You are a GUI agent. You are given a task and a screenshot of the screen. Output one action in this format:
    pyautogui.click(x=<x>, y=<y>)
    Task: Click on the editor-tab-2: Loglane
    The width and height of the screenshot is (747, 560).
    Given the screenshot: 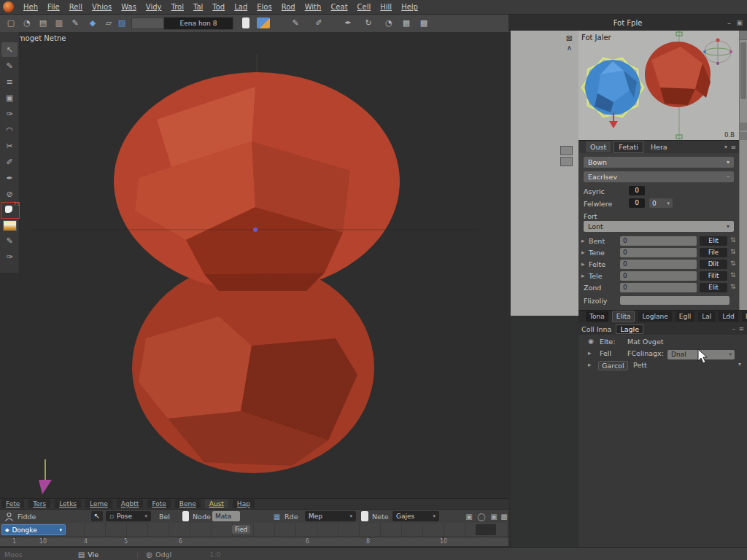 What is the action you would take?
    pyautogui.click(x=655, y=316)
    